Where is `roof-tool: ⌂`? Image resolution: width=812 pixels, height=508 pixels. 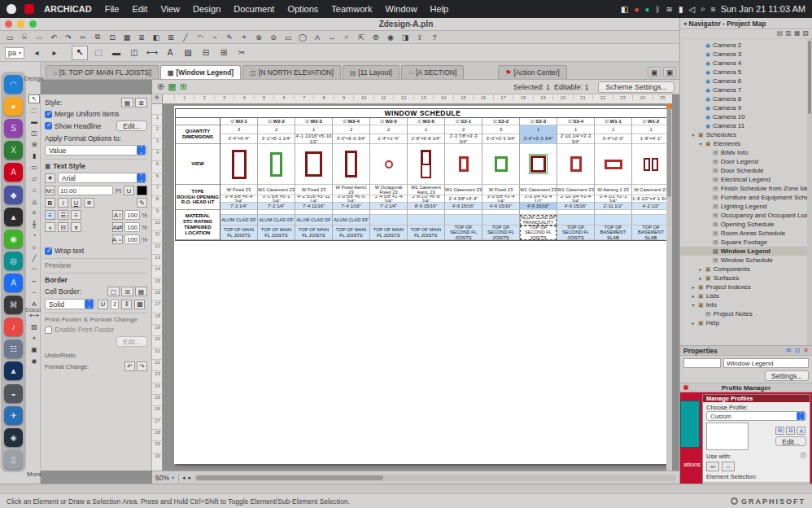 roof-tool: ⌂ is located at coordinates (34, 190).